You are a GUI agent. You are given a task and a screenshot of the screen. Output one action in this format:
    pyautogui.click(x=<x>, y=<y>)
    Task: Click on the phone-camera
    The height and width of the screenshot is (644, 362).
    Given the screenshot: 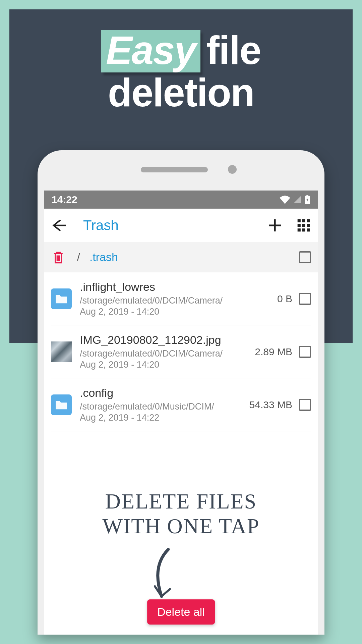 What is the action you would take?
    pyautogui.click(x=232, y=169)
    